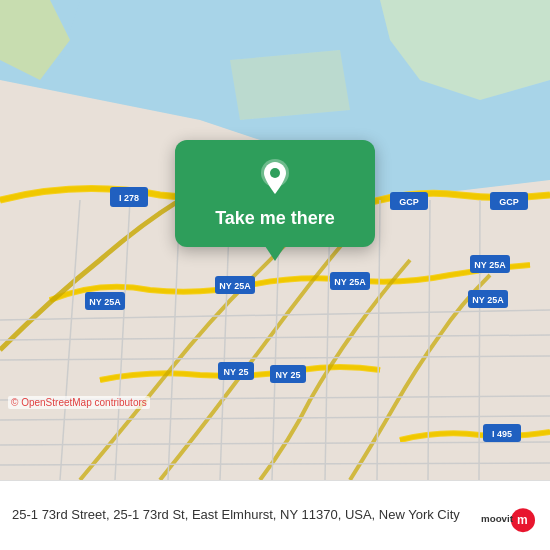 This screenshot has height=550, width=550. I want to click on moovit-logo: moovit m, so click(508, 516).